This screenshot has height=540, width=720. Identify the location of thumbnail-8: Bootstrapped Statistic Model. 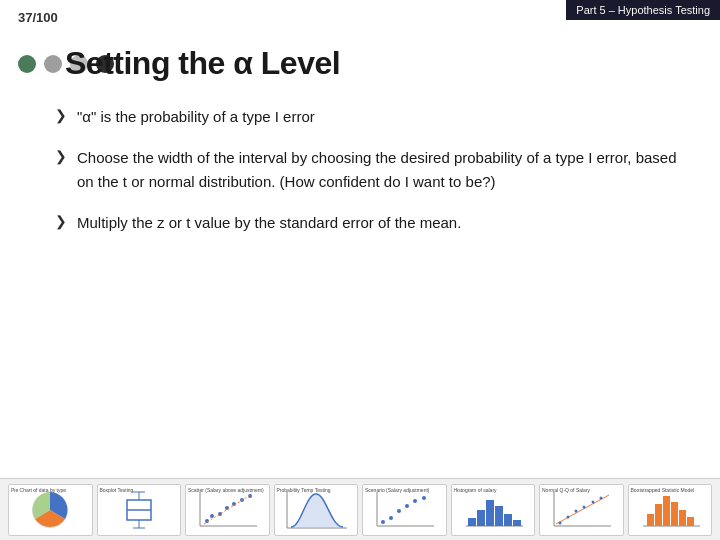
(670, 510).